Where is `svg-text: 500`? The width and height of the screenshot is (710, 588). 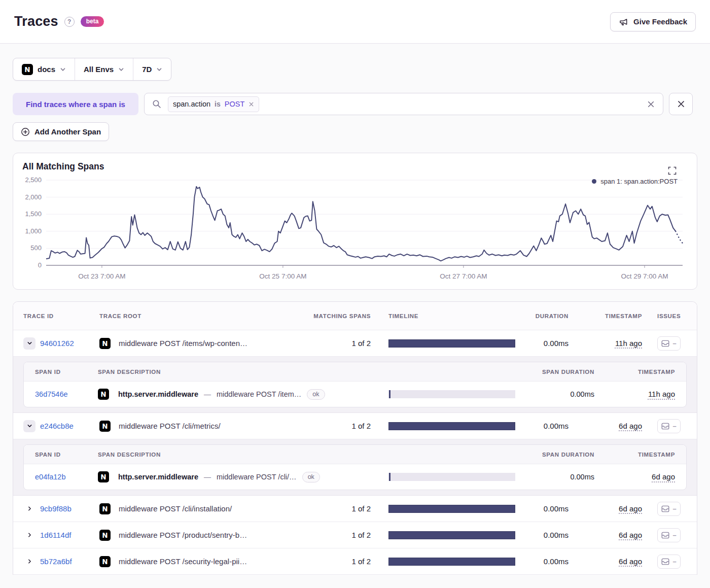 svg-text: 500 is located at coordinates (36, 248).